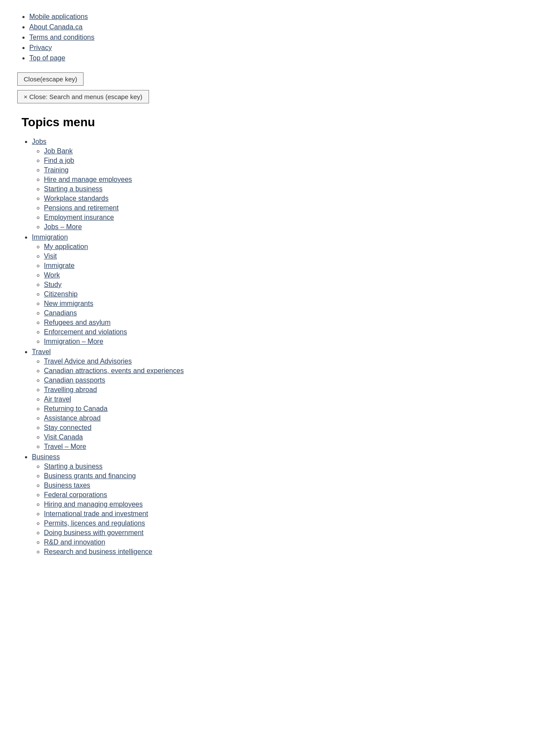 This screenshot has height=756, width=534. What do you see at coordinates (69, 303) in the screenshot?
I see `topic-sub-link: New immigrants` at bounding box center [69, 303].